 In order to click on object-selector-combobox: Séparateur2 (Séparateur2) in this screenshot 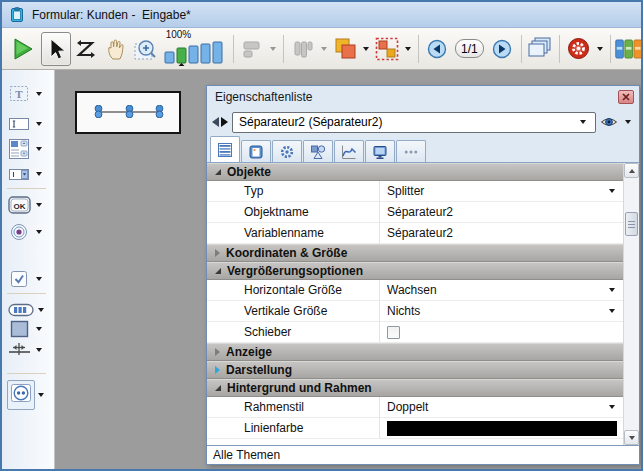, I will do `click(414, 122)`.